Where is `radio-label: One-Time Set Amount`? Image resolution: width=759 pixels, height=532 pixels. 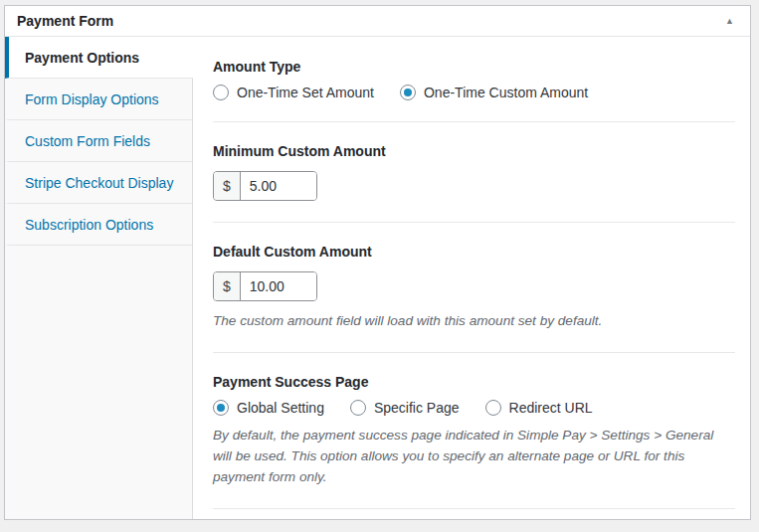 radio-label: One-Time Set Amount is located at coordinates (305, 92).